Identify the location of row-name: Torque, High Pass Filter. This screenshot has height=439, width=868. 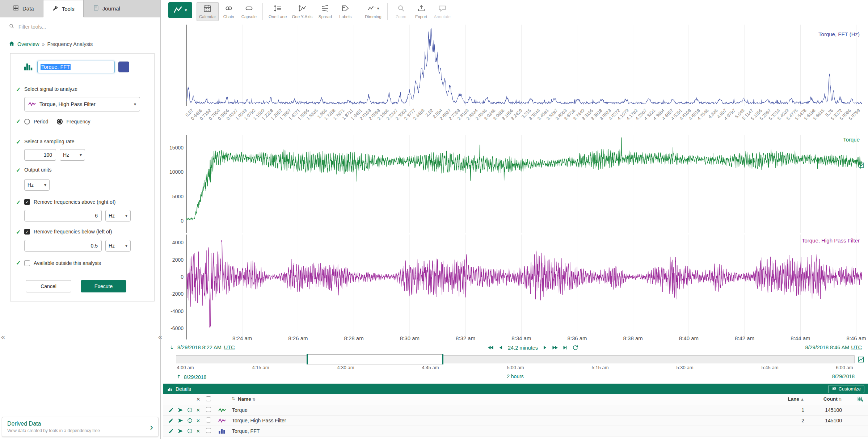
(259, 421).